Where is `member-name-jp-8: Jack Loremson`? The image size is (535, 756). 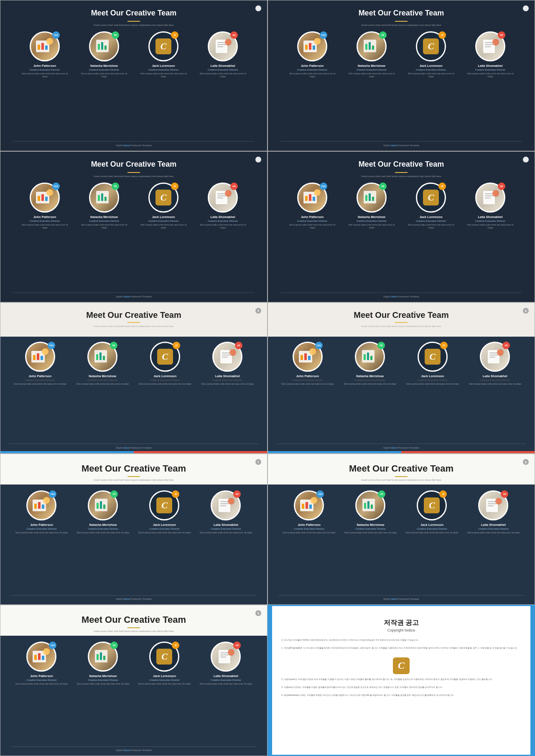 member-name-jp-8: Jack Loremson is located at coordinates (432, 525).